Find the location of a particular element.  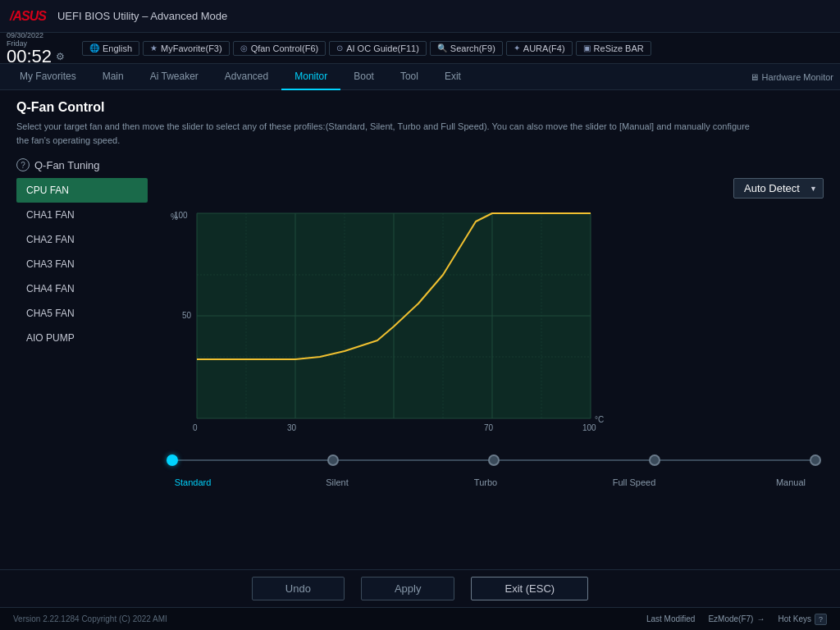

footer-version: Version 2.22.1284 Copyright (C) 2022 AMI is located at coordinates (90, 619).